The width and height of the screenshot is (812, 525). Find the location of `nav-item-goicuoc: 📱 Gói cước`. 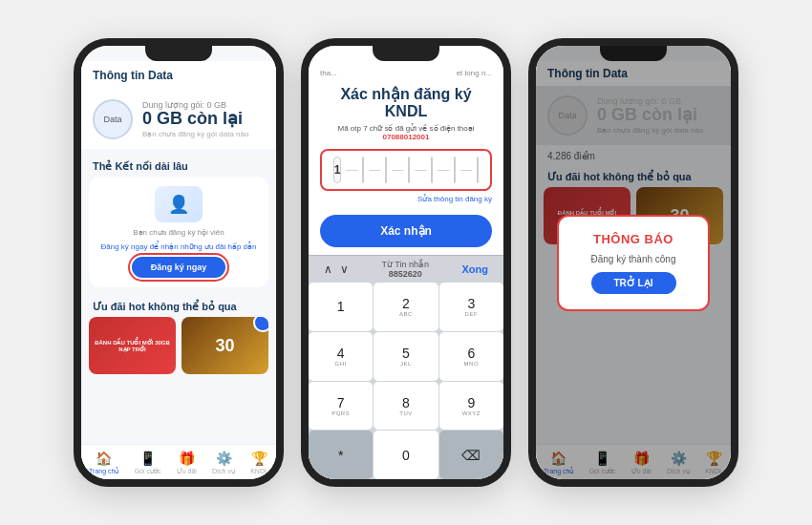

nav-item-goicuoc: 📱 Gói cước is located at coordinates (148, 463).